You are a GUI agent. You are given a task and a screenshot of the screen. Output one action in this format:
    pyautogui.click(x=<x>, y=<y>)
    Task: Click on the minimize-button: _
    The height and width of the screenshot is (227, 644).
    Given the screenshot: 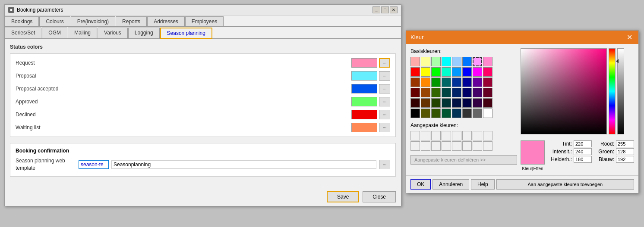 What is the action you would take?
    pyautogui.click(x=376, y=10)
    